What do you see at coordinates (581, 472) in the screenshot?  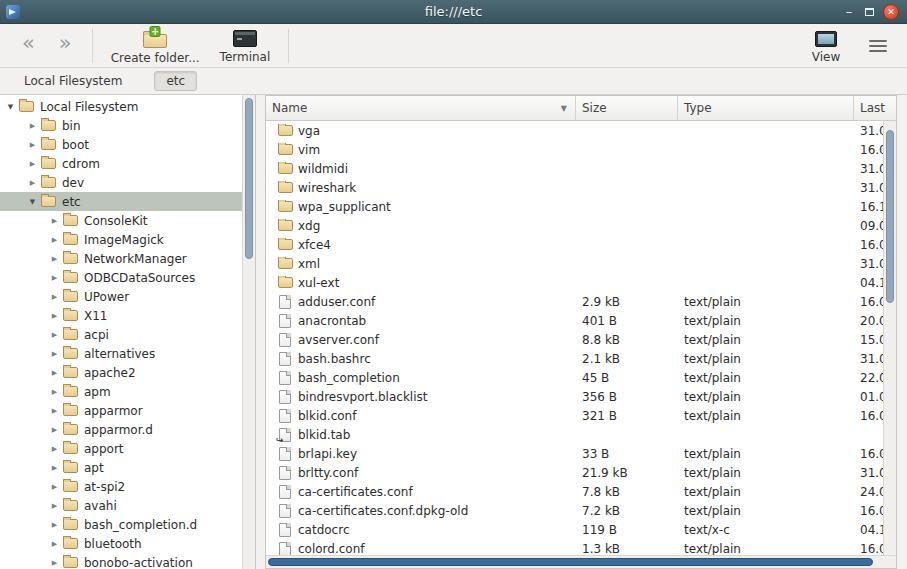 I see `file-row-brltty-conf: brltty.conf21.9 kBtext/plain31.0` at bounding box center [581, 472].